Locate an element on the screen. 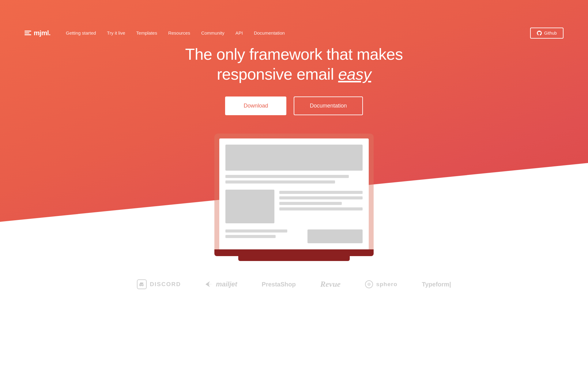 The image size is (588, 386). brand-prestashop: PrestaShop is located at coordinates (279, 284).